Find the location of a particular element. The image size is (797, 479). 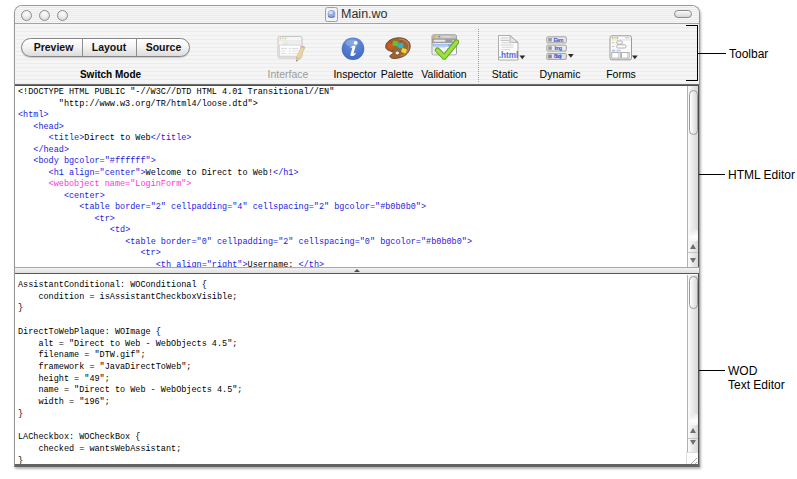

svg-text: .html is located at coordinates (509, 56).